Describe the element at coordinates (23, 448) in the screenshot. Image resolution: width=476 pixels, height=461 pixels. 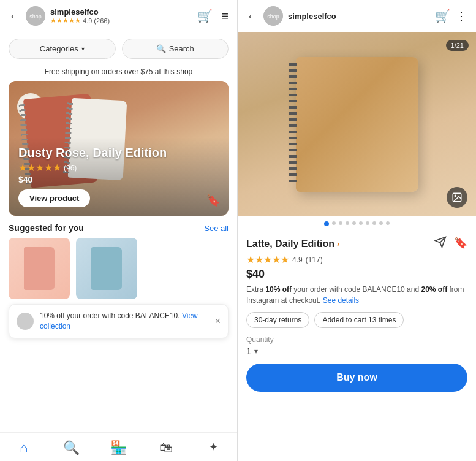
I see `home-icon: ⌂` at that location.